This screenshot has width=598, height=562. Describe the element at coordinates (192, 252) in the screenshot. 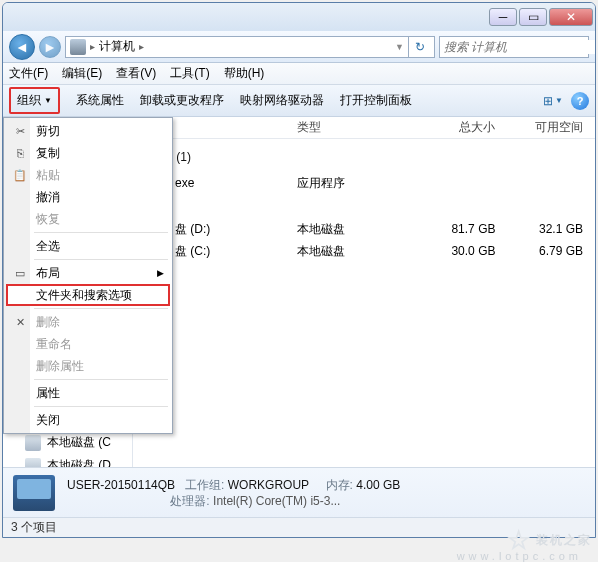

I see `cell-name: 盘 (C:)` at that location.